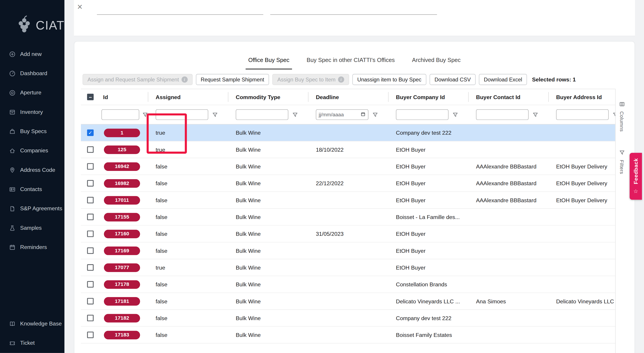 The height and width of the screenshot is (353, 644). What do you see at coordinates (622, 162) in the screenshot?
I see `filters-toggle: Filters` at bounding box center [622, 162].